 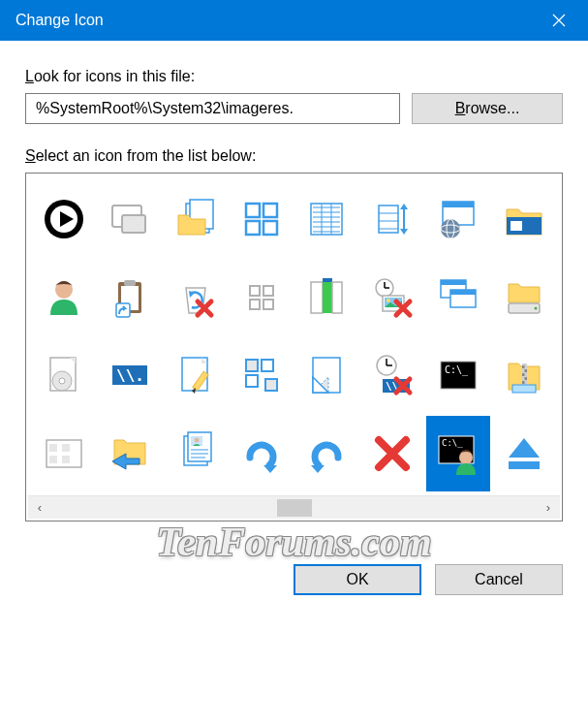 What do you see at coordinates (524, 219) in the screenshot?
I see `folder-explorer-icon` at bounding box center [524, 219].